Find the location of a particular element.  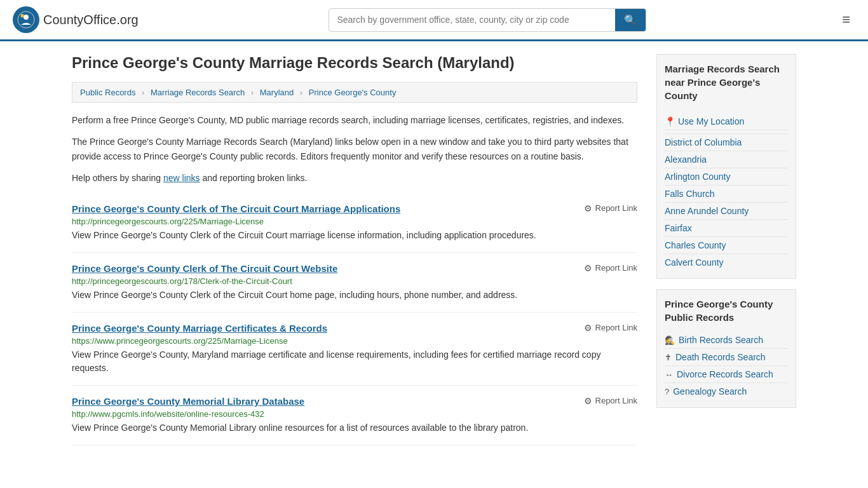

sidebar-public-records-section: Prince George's County Public Records 🕵 … is located at coordinates (726, 348).